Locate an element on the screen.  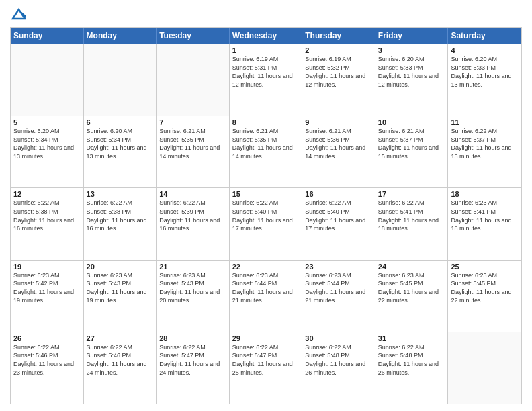
header-cell-sunday: Sunday is located at coordinates (47, 36).